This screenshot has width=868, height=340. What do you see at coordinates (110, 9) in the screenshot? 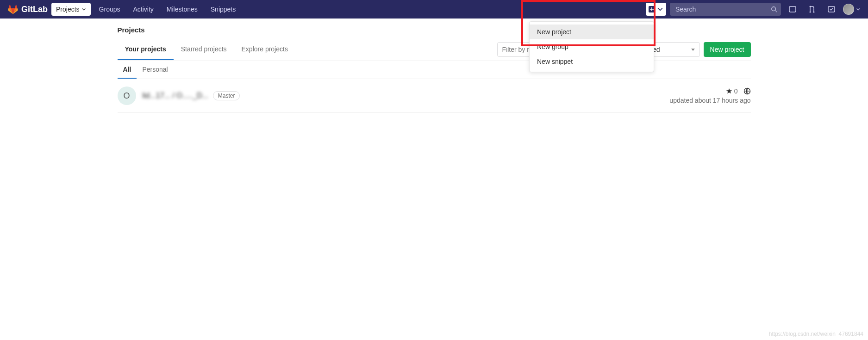
I see `nav-groups: Groups` at bounding box center [110, 9].